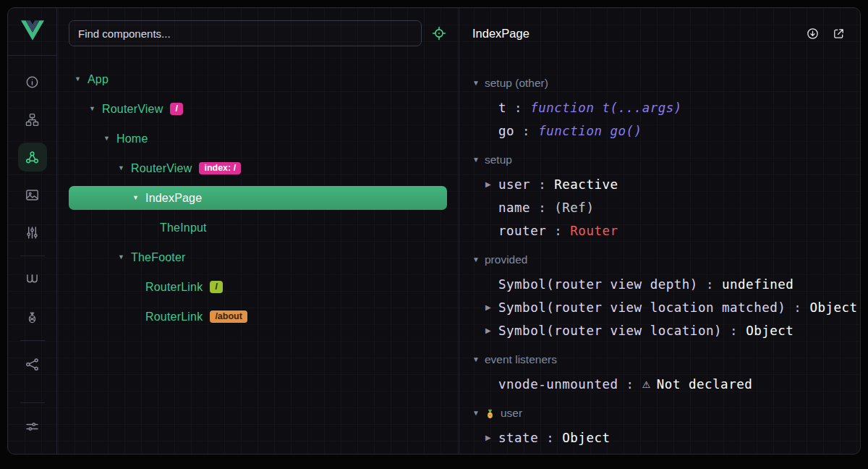 This screenshot has width=868, height=469. What do you see at coordinates (258, 198) in the screenshot?
I see `tree-row-indexpage-4: IndexPage` at bounding box center [258, 198].